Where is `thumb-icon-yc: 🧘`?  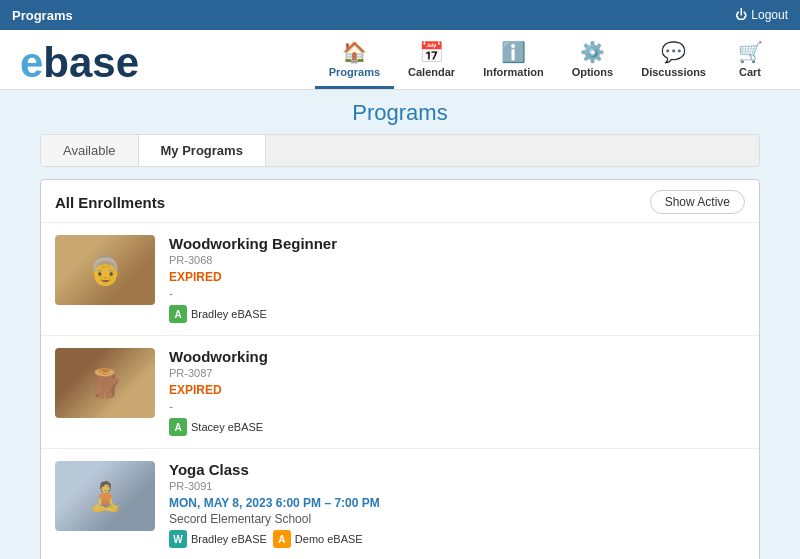 thumb-icon-yc: 🧘 is located at coordinates (106, 496).